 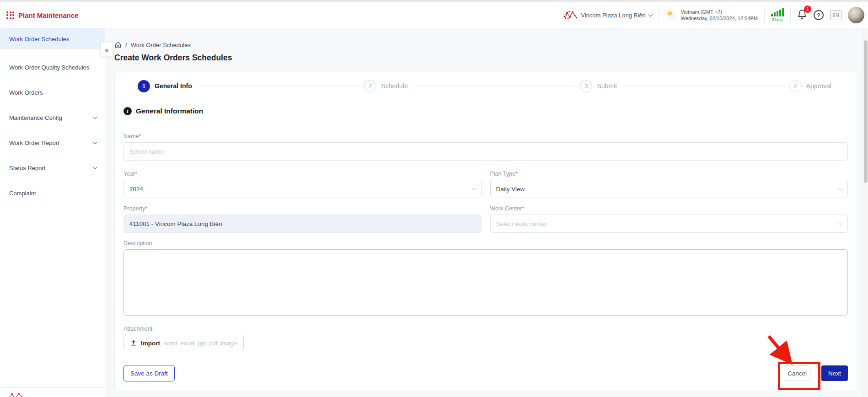 What do you see at coordinates (200, 343) in the screenshot?
I see `import-hint: word, excel, ppt, pdf, image` at bounding box center [200, 343].